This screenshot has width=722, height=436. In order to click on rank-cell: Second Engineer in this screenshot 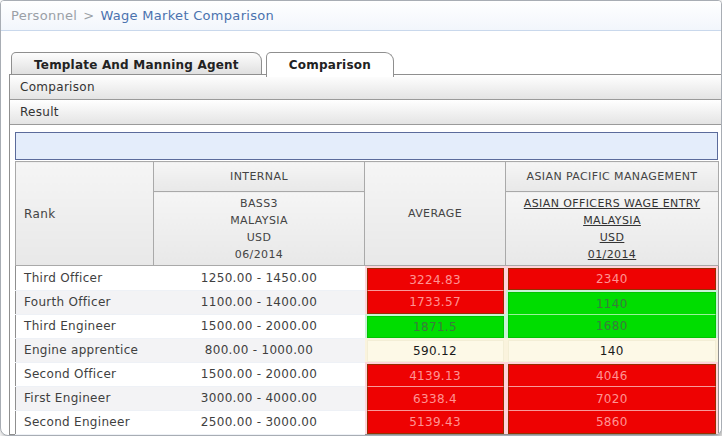, I will do `click(85, 422)`.